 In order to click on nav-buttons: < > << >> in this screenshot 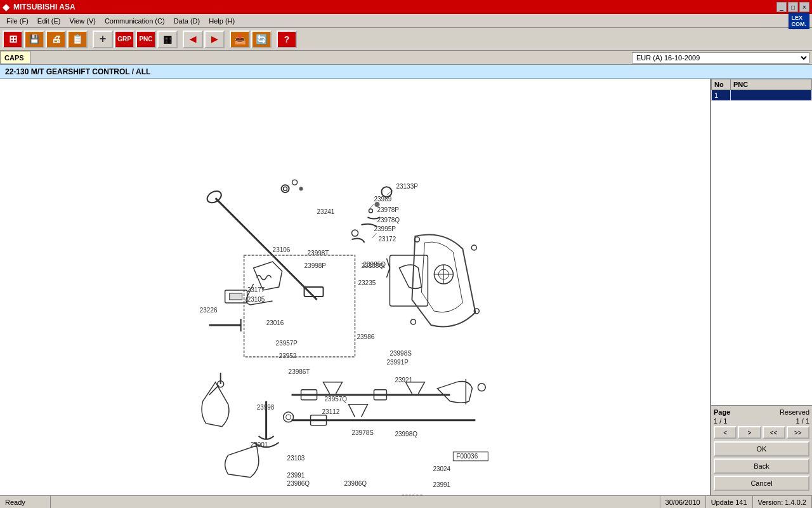, I will do `click(761, 432)`.